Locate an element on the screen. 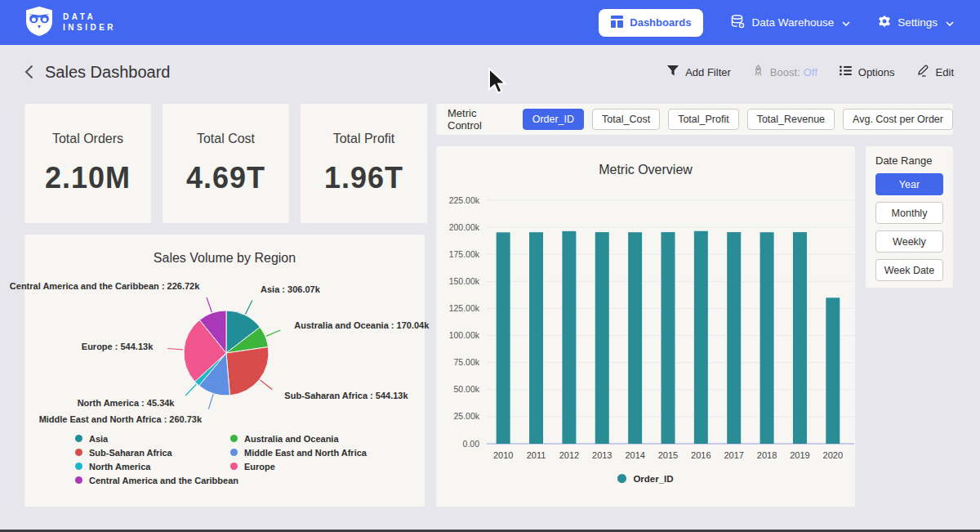 The width and height of the screenshot is (980, 532). svg-text: 225.00k is located at coordinates (465, 200).